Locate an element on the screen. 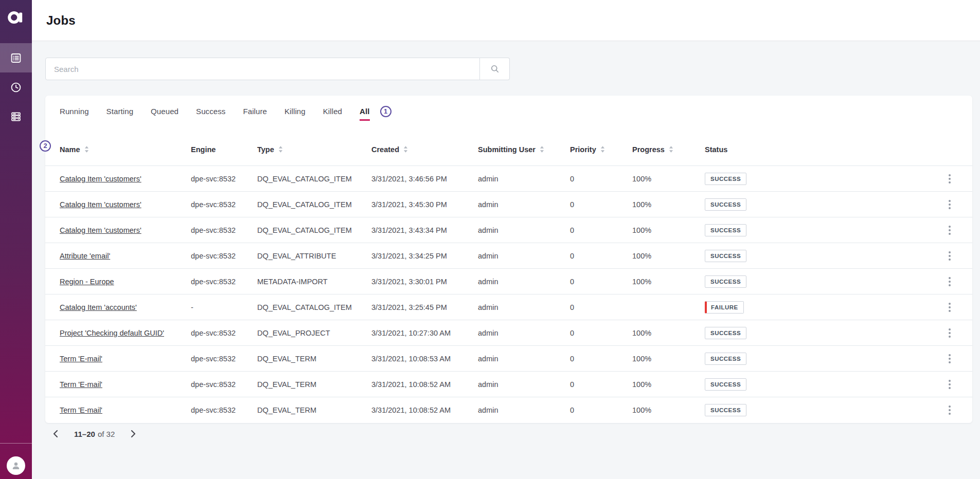 Image resolution: width=980 pixels, height=479 pixels. column-header-type: Type is located at coordinates (314, 150).